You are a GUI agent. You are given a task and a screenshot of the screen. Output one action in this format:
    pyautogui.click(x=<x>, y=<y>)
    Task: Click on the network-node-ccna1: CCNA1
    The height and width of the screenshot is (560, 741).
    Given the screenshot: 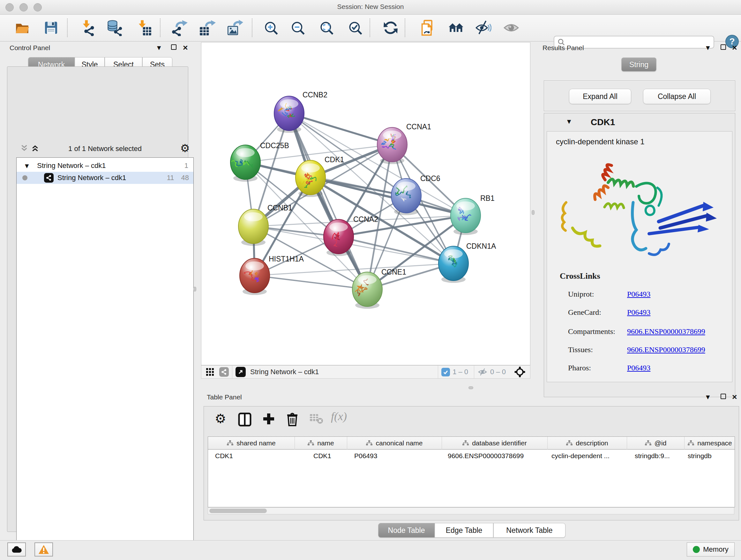 What is the action you would take?
    pyautogui.click(x=404, y=143)
    